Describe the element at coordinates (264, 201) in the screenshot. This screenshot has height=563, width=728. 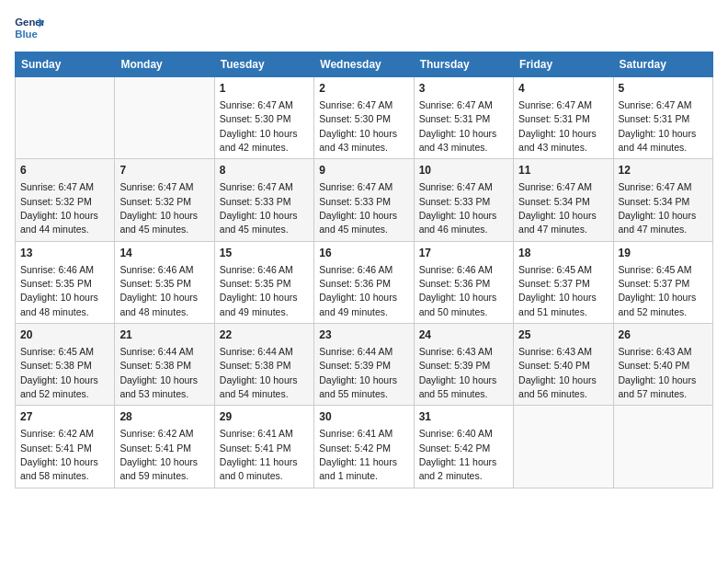
I see `calendar-cell: 8Sunrise: 6:47 AMSunset: 5:33 PMDaylight…` at that location.